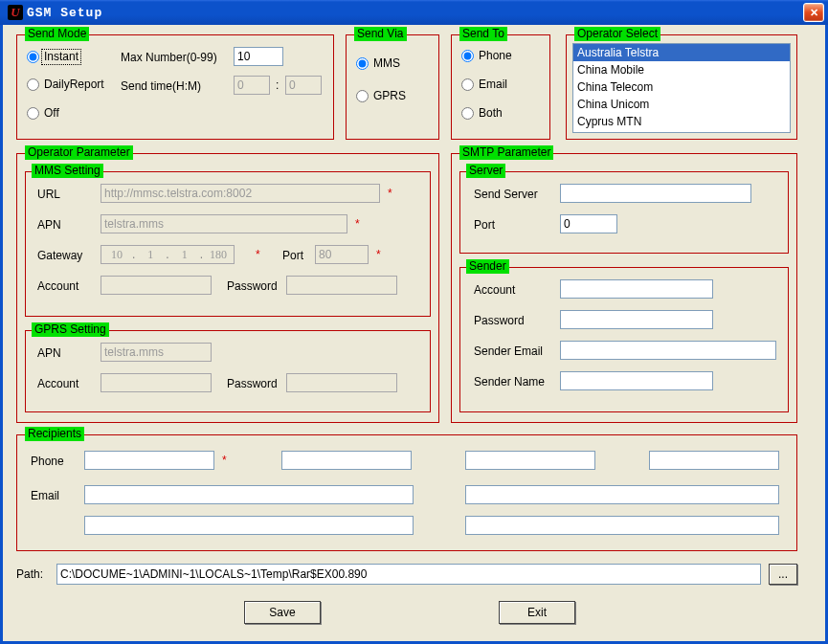 This screenshot has height=644, width=828. What do you see at coordinates (240, 193) in the screenshot?
I see `input-mms-url` at bounding box center [240, 193].